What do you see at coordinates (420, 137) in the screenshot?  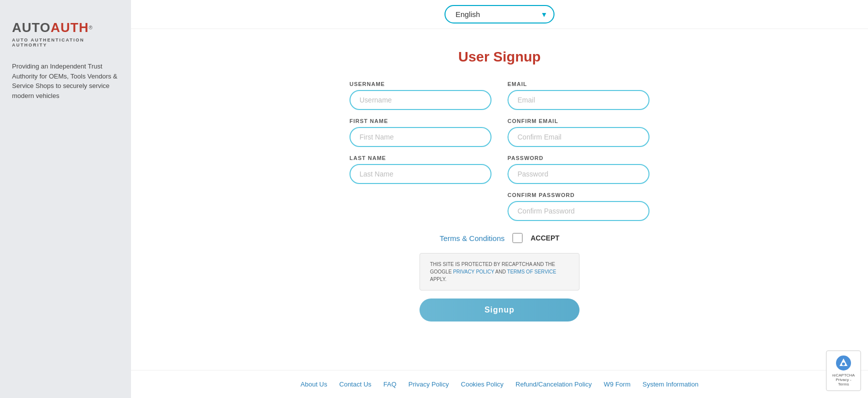 I see `first-name-input` at bounding box center [420, 137].